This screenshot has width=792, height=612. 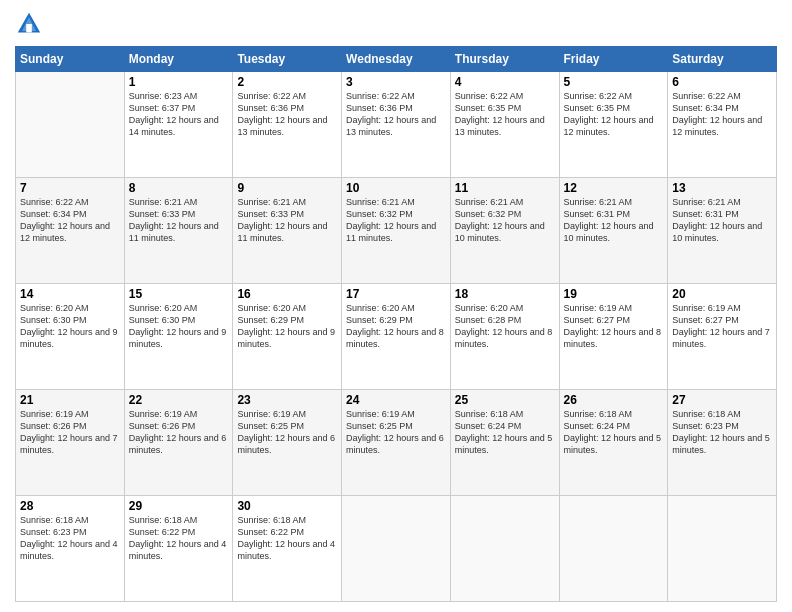 I want to click on calendar-cell: 28Sunrise: 6:18 AM Sunset: 6:23 PM Dayli…, so click(x=70, y=549).